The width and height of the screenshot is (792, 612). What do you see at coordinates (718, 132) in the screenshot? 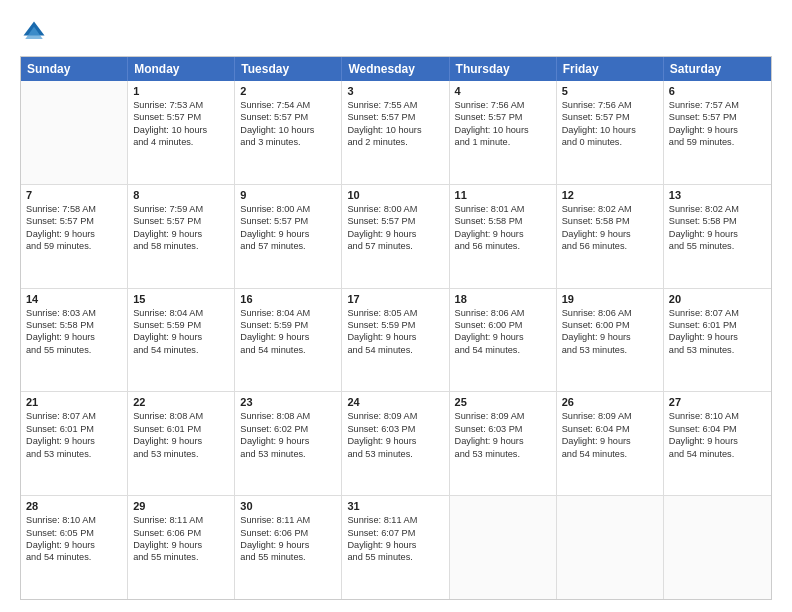
I see `calendar-cell: 6Sunrise: 7:57 AMSunset: 5:57 PMDaylight…` at bounding box center [718, 132].